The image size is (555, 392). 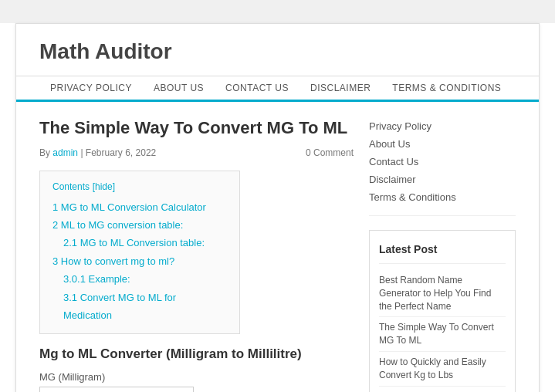 I want to click on latest-post-item-2: How to Quickly and Easily Convert Kg to …, so click(x=442, y=369).